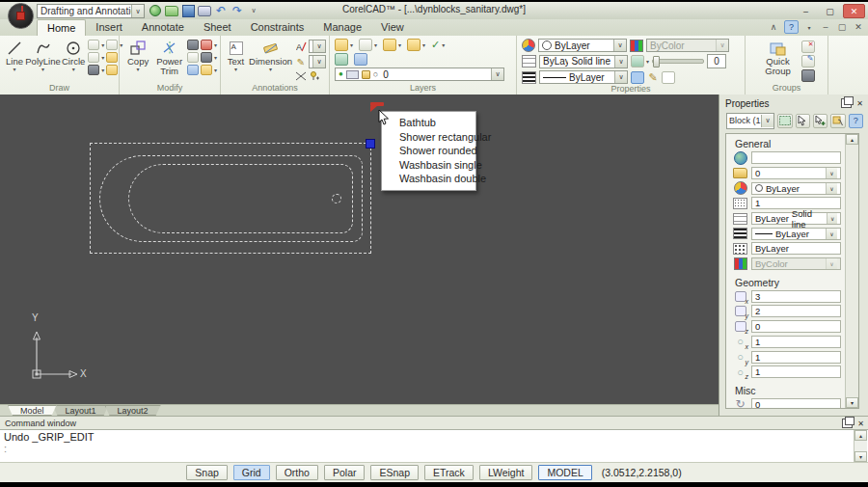 This screenshot has width=868, height=487. I want to click on customize-toolbar-icon: ∨, so click(254, 12).